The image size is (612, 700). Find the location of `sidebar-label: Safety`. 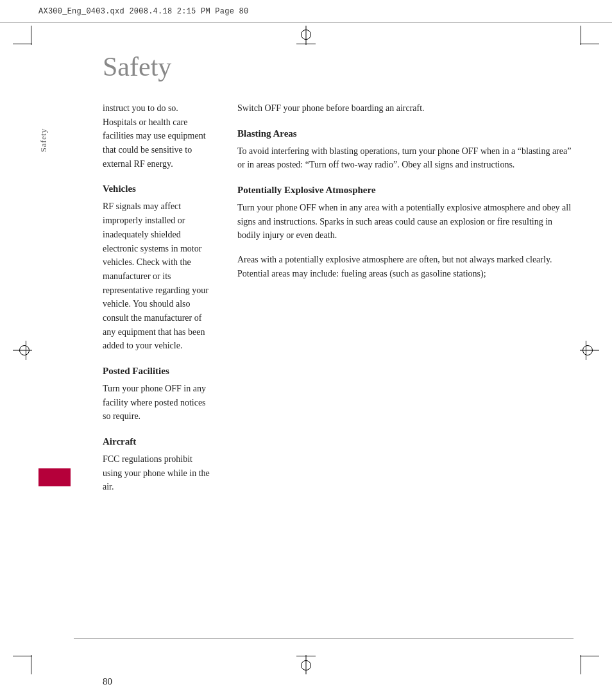

sidebar-label: Safety is located at coordinates (44, 140).